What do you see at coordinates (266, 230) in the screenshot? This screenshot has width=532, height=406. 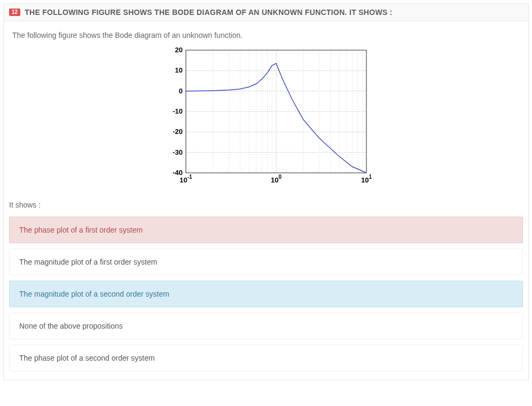 I see `answer-option: The phase plot of a first order system` at bounding box center [266, 230].